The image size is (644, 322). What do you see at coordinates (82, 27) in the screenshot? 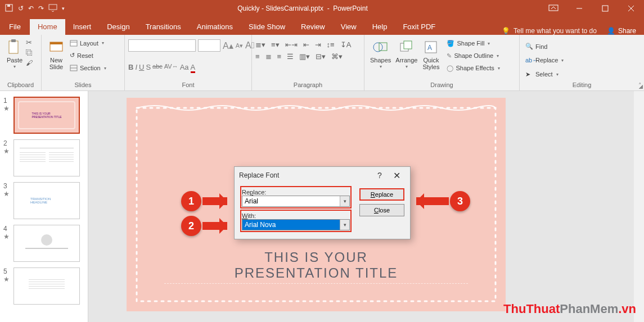
I see `tab-insert: Insert` at bounding box center [82, 27].